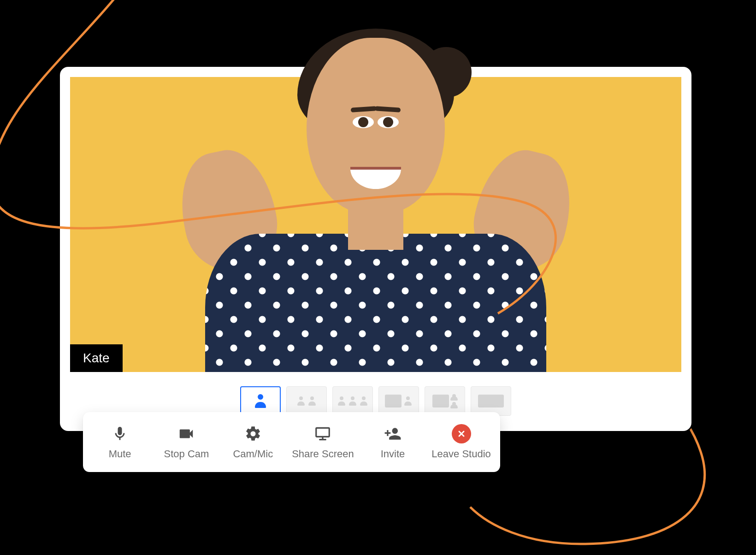 The height and width of the screenshot is (555, 756). I want to click on participant-name: Kate, so click(96, 358).